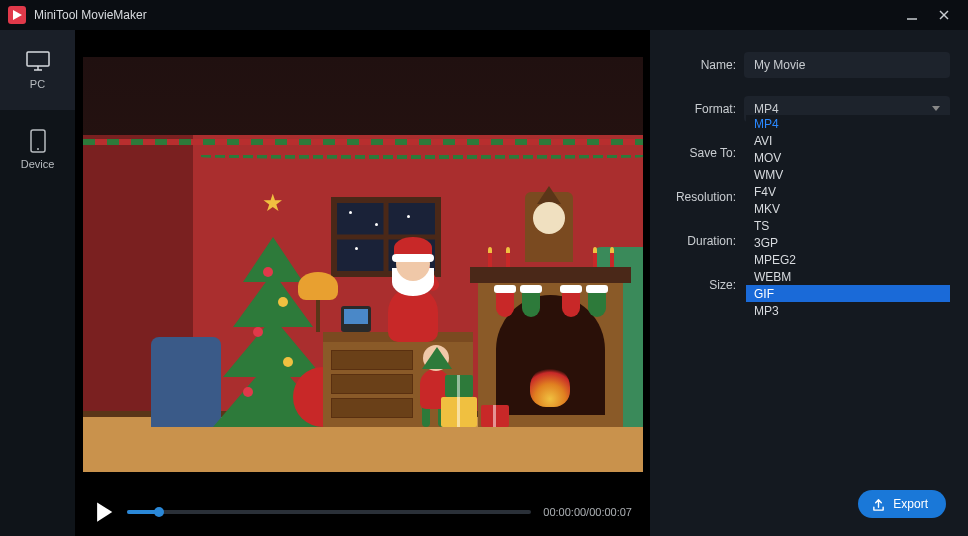 Image resolution: width=968 pixels, height=536 pixels. I want to click on format-option: MOV, so click(848, 158).